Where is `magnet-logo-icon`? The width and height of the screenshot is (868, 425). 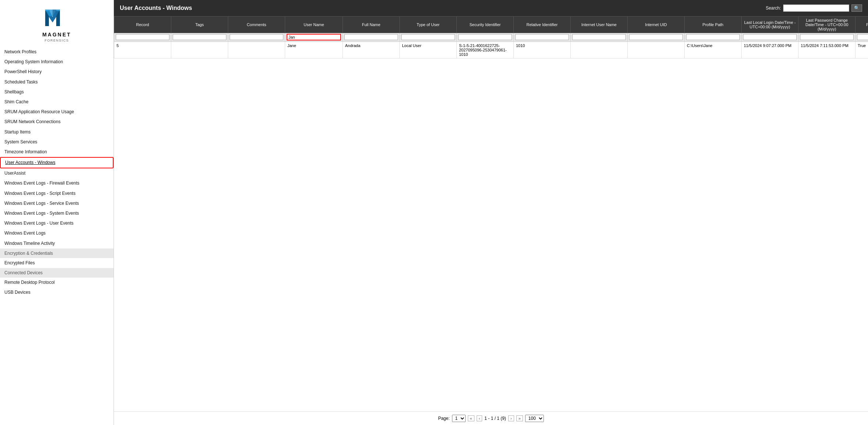 magnet-logo-icon is located at coordinates (57, 18).